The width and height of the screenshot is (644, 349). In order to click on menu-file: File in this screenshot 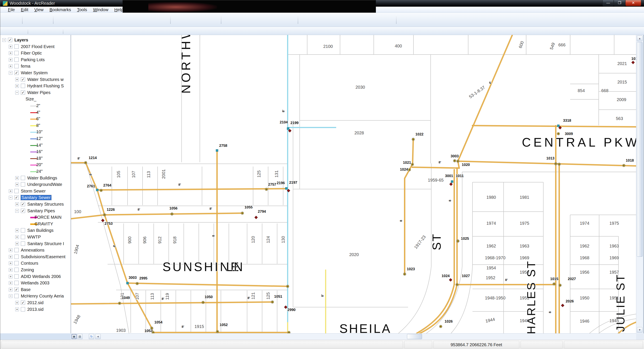, I will do `click(12, 10)`.